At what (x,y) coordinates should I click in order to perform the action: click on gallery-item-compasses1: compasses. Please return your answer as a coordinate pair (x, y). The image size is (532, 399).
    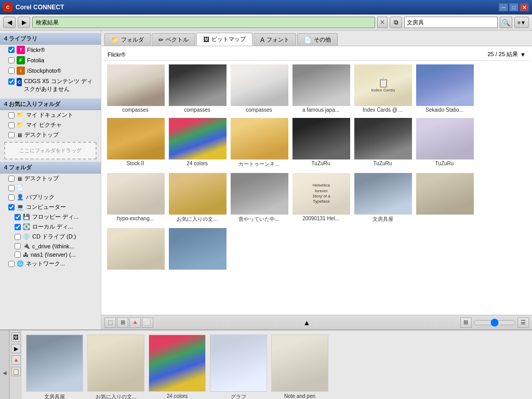
    Looking at the image, I should click on (135, 88).